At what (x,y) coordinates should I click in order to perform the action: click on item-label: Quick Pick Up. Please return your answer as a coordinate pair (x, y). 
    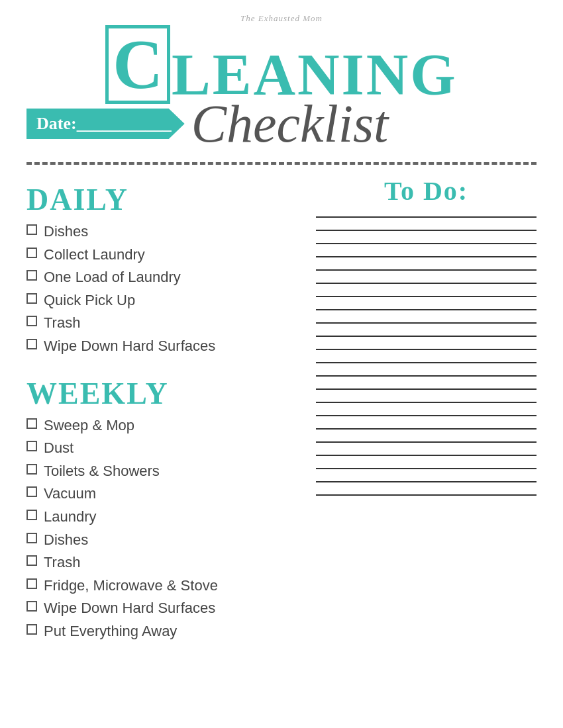
    Looking at the image, I should click on (89, 300).